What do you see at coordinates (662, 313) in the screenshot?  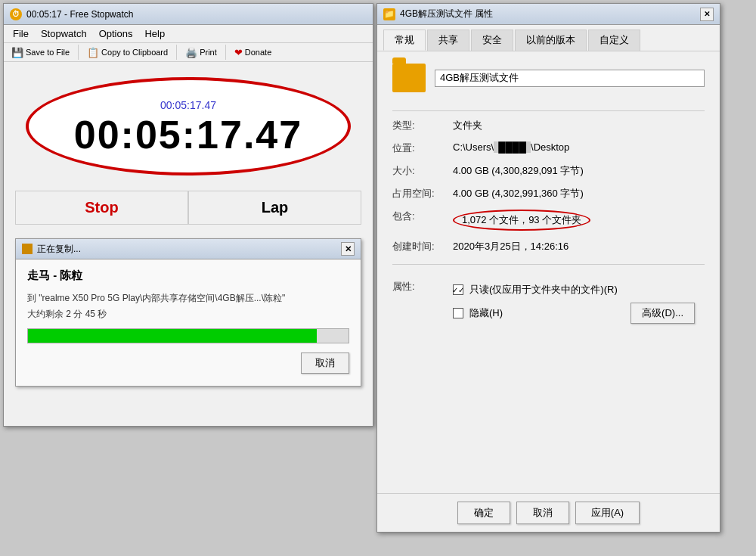 I see `advanced-button: 高级(D)...` at bounding box center [662, 313].